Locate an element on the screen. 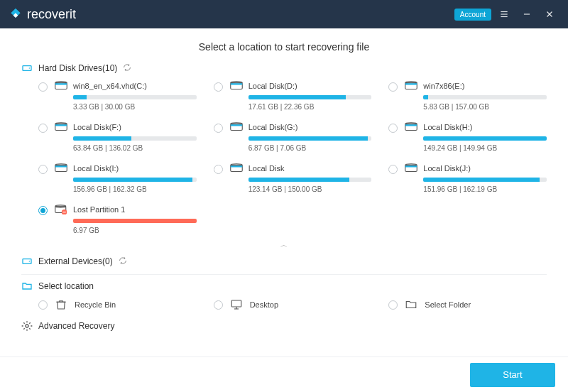  drive-body: Local Disk(F:)63.84 GB | 136.02 GB is located at coordinates (126, 137).